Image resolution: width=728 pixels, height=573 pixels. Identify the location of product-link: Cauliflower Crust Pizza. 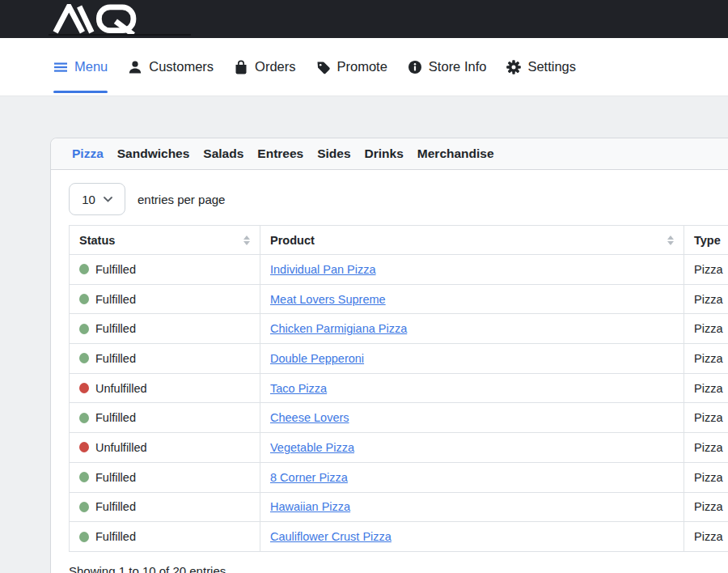
(331, 537).